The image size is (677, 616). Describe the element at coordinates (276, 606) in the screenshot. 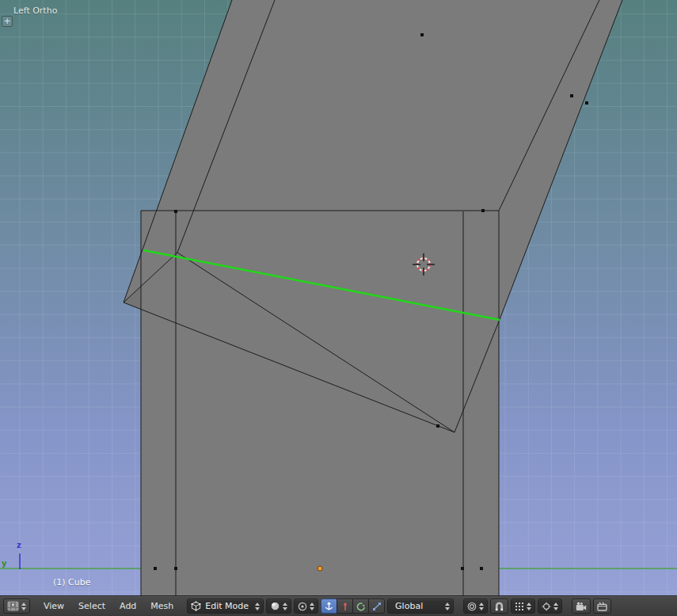

I see `shading-sphere-icon` at that location.